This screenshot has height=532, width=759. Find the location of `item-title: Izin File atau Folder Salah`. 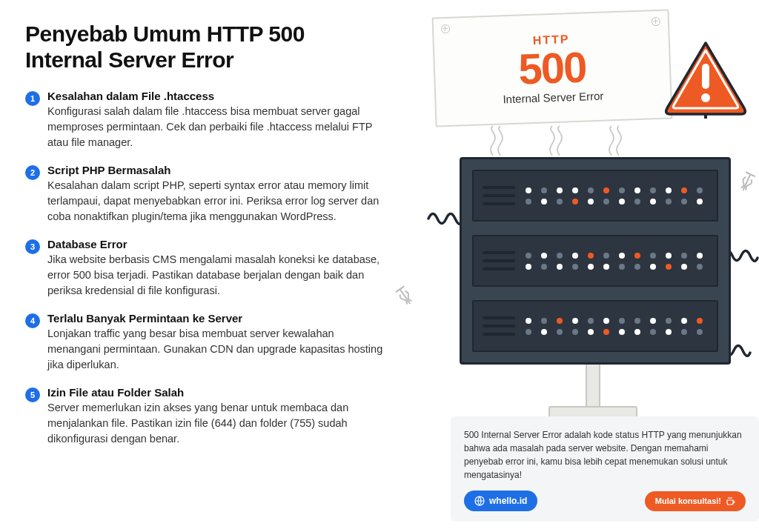

item-title: Izin File atau Folder Salah is located at coordinates (216, 393).